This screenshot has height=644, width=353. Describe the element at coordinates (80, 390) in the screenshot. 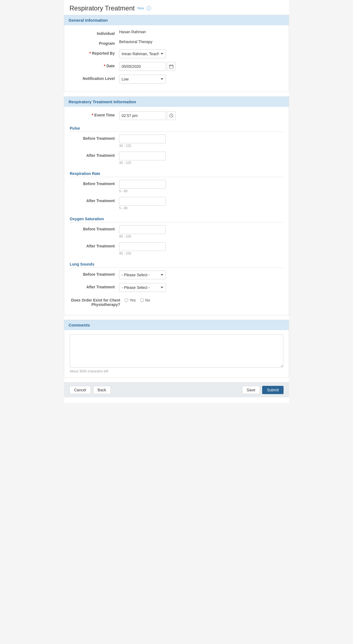

I see `cancel-button: Cancel` at that location.